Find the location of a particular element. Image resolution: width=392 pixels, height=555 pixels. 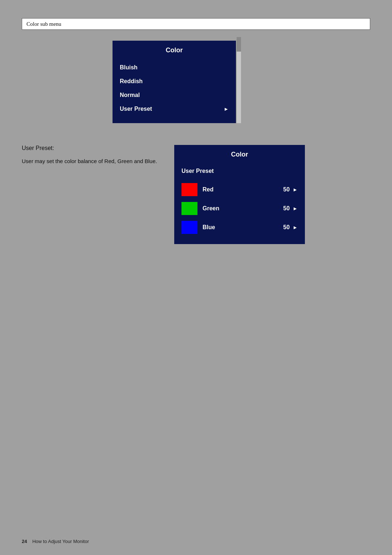

menu-item-bluish: Bluish is located at coordinates (174, 68).